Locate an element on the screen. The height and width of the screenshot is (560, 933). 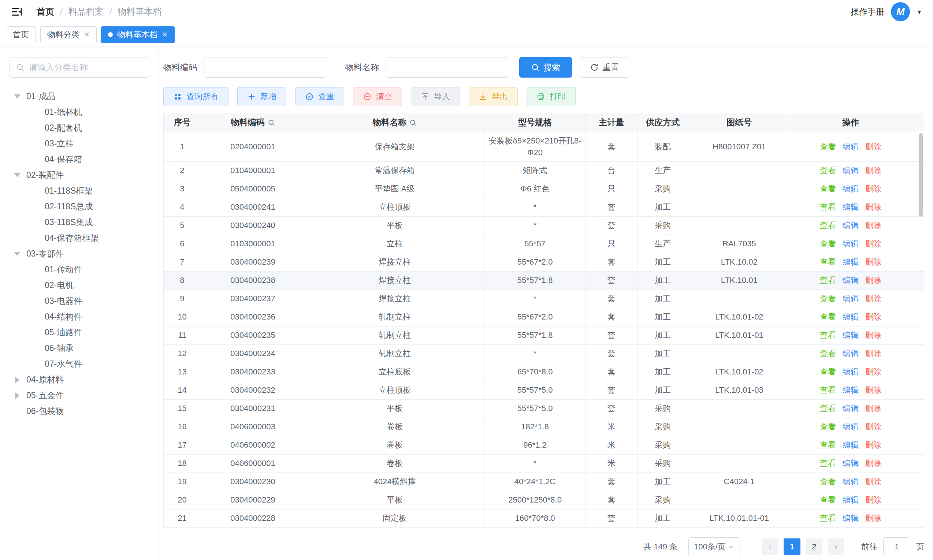
reset-button: 重置 is located at coordinates (605, 67).